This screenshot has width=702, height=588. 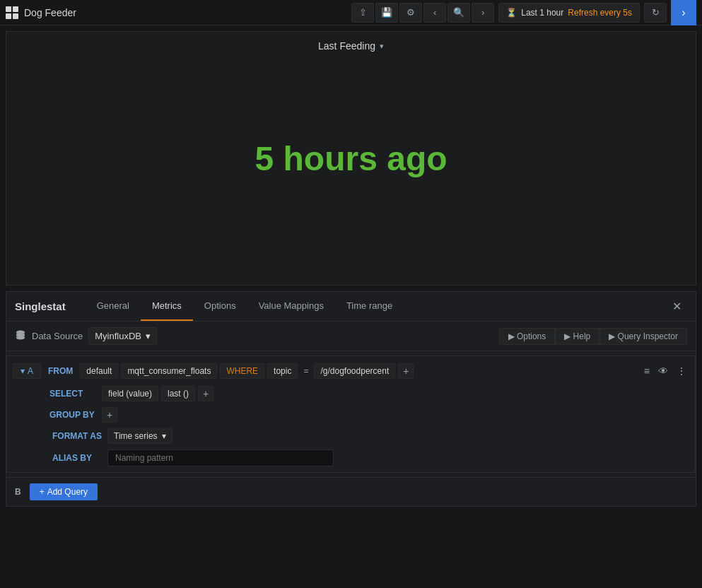 What do you see at coordinates (110, 415) in the screenshot?
I see `add-groupby-button: +` at bounding box center [110, 415].